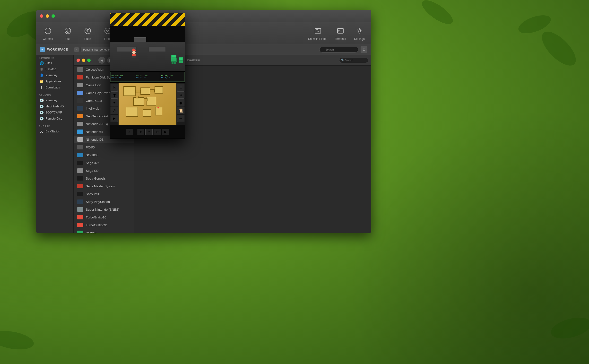 The height and width of the screenshot is (364, 589). I want to click on gear-button: ⚙, so click(364, 50).